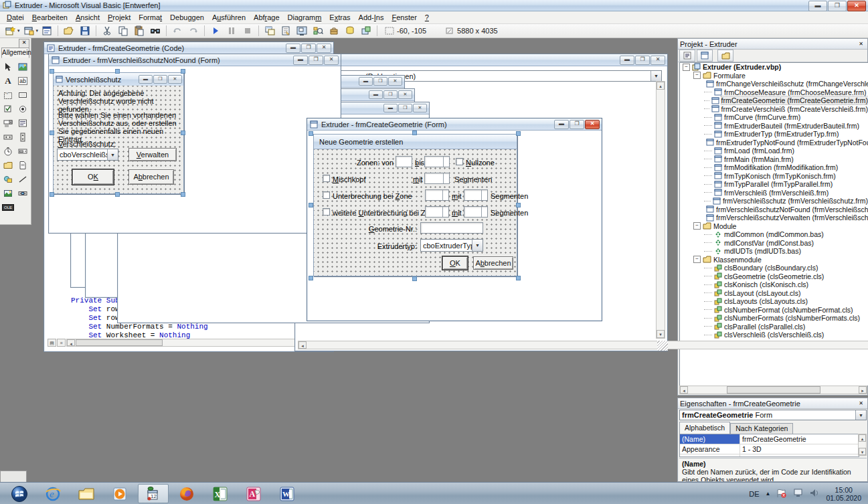 Image resolution: width=868 pixels, height=504 pixels. I want to click on menu-item-ausfhren: Ausführen, so click(229, 17).